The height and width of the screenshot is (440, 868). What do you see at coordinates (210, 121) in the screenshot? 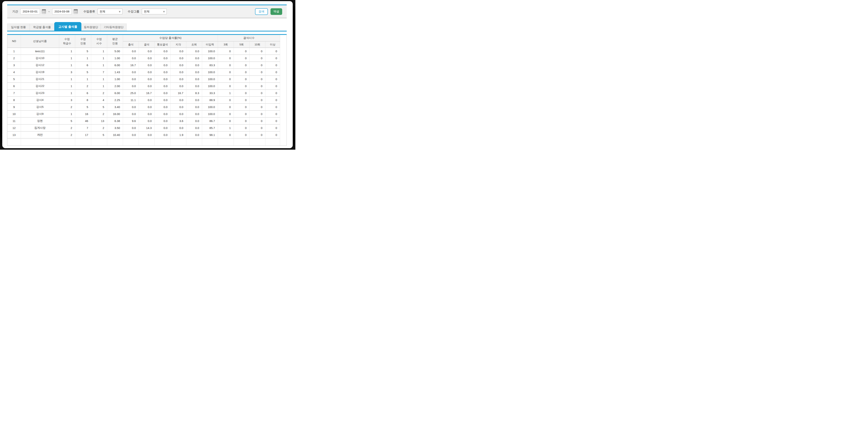
I see `cell-value: 86.7` at bounding box center [210, 121].